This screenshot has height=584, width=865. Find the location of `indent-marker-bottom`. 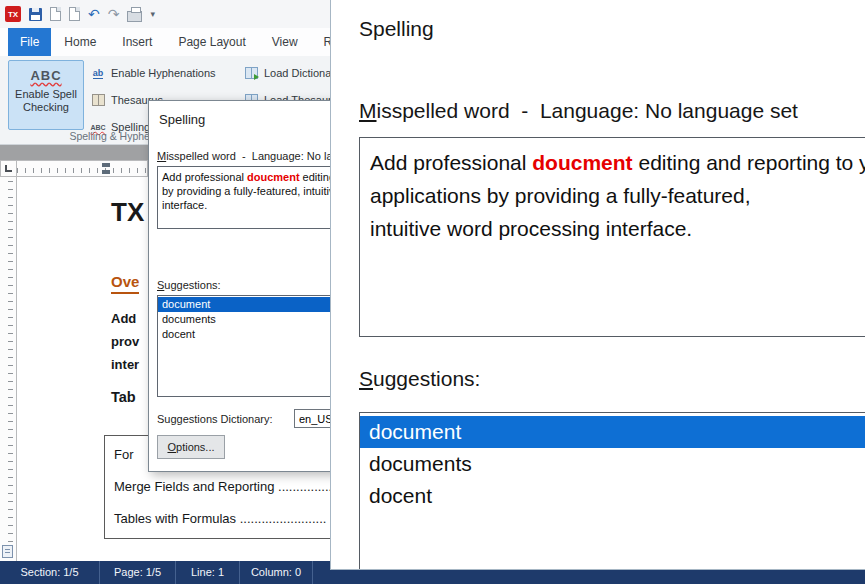

indent-marker-bottom is located at coordinates (106, 172).